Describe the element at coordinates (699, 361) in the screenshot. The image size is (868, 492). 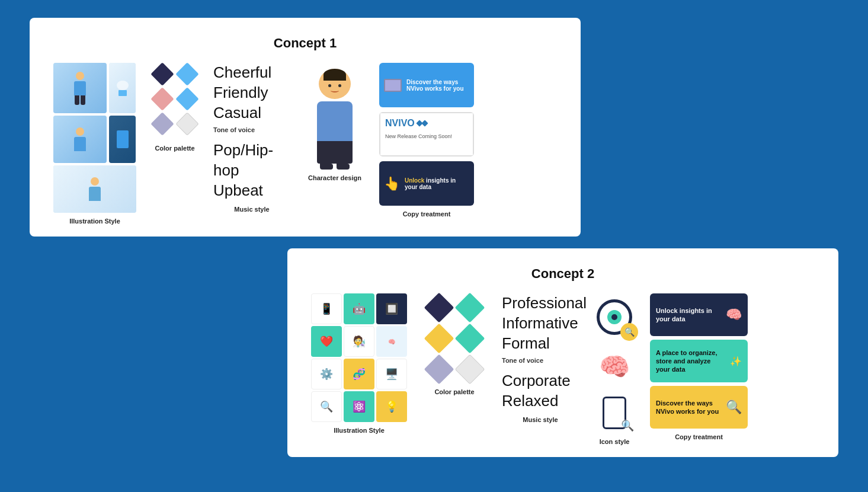
I see `c2-copy-card-2: A place to organize, store and analyze y…` at that location.